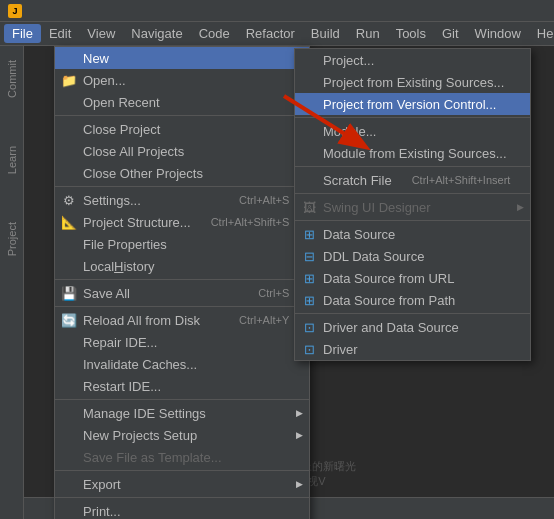 This screenshot has height=519, width=554. What do you see at coordinates (182, 173) in the screenshot?
I see `file-menu-close-other: Close Other Projects` at bounding box center [182, 173].